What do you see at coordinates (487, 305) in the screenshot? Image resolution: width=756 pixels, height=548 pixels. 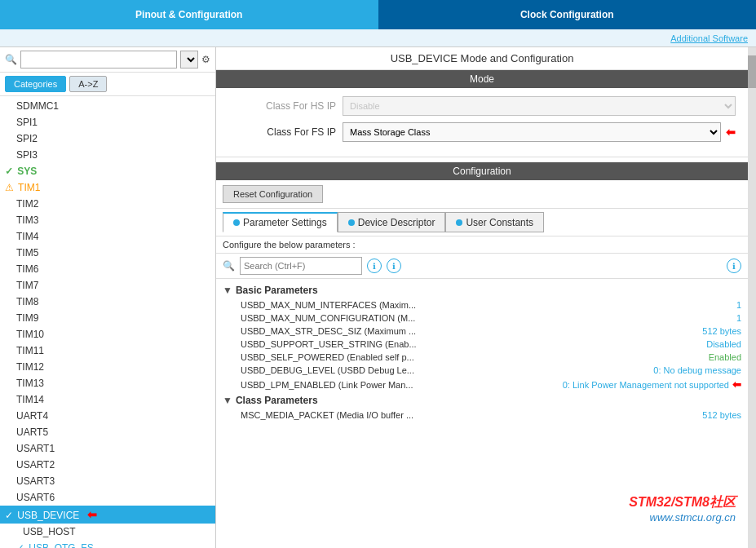 I see `param-name-0: USBD_MAX_NUM_INTERFACES (Maxim...` at bounding box center [487, 305].